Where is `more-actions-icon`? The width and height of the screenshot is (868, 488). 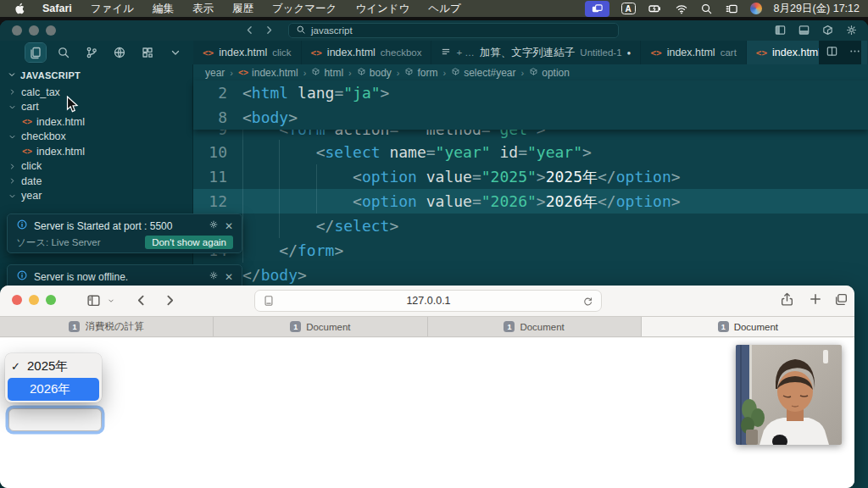
more-actions-icon is located at coordinates (854, 53).